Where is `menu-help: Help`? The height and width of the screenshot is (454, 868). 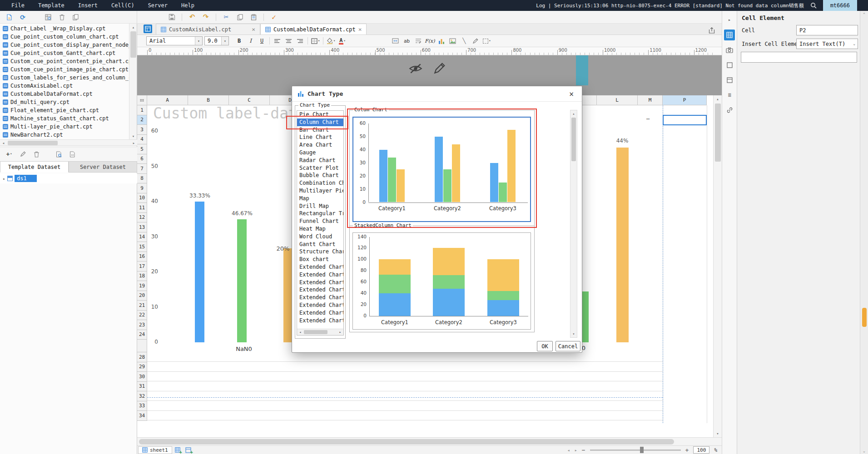 menu-help: Help is located at coordinates (188, 5).